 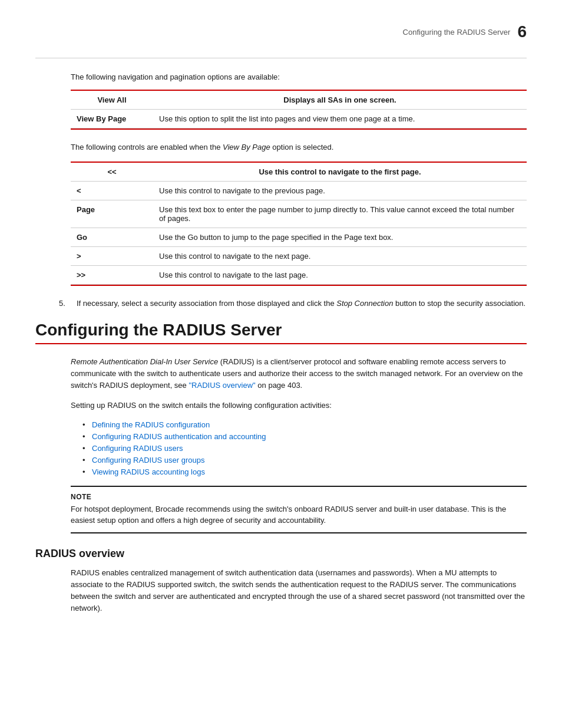 What do you see at coordinates (246, 147) in the screenshot?
I see `view-by-page-italic: View By Page` at bounding box center [246, 147].